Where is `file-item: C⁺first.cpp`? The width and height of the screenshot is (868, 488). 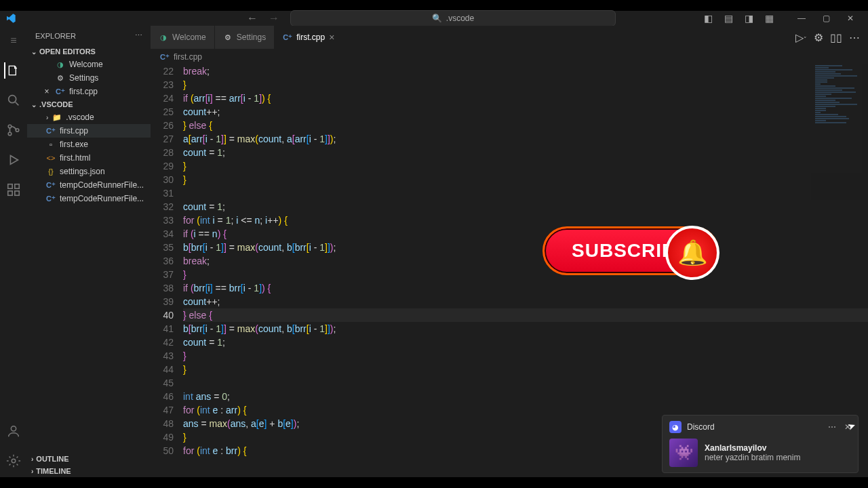 file-item: C⁺first.cpp is located at coordinates (89, 131).